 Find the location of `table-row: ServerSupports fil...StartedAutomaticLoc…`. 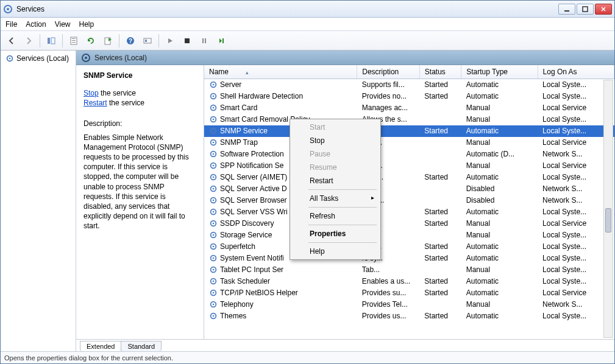

table-row: ServerSupports fil...StartedAutomaticLoc… is located at coordinates (410, 85).